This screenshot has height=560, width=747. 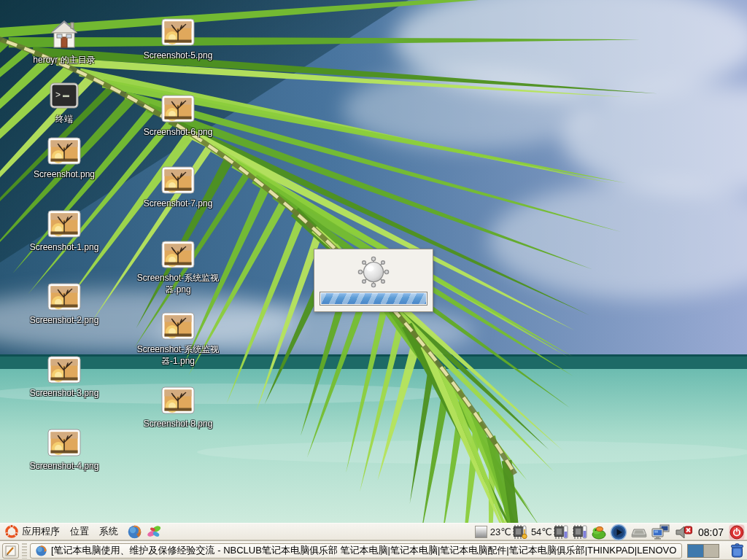 What do you see at coordinates (64, 42) in the screenshot?
I see `desktop-icon: heroyr 的主目录` at bounding box center [64, 42].